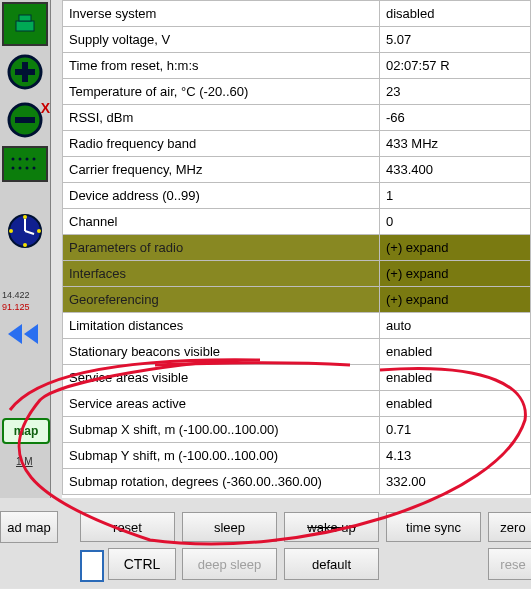 The image size is (531, 589). What do you see at coordinates (512, 528) in the screenshot?
I see `zero-label: zero` at bounding box center [512, 528].